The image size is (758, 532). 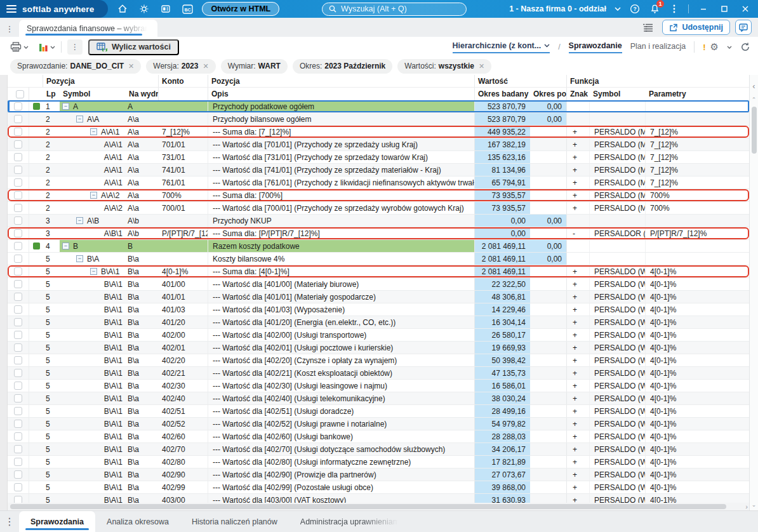 I want to click on header-okres-badany: Okres badany, so click(x=503, y=94).